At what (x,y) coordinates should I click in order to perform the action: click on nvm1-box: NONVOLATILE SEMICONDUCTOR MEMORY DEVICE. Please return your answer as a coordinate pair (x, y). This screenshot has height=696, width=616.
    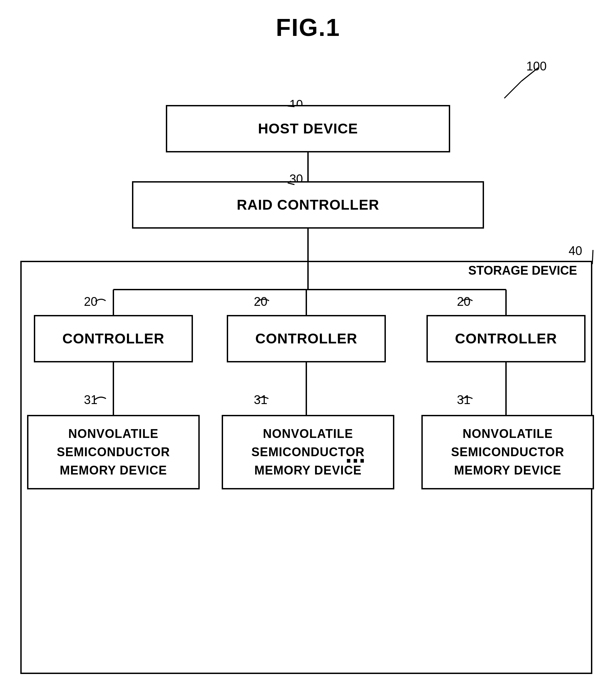
    Looking at the image, I should click on (114, 452).